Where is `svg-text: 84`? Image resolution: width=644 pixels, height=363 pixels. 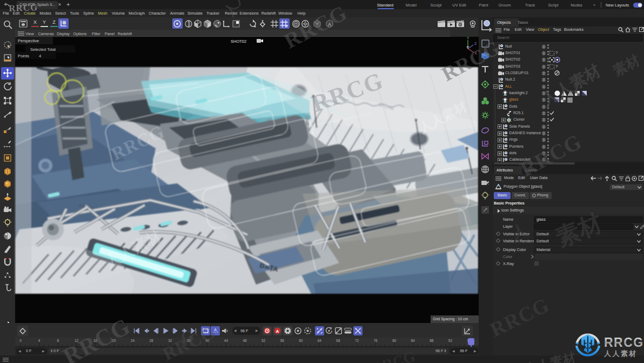
svg-text: 84 is located at coordinates (413, 341).